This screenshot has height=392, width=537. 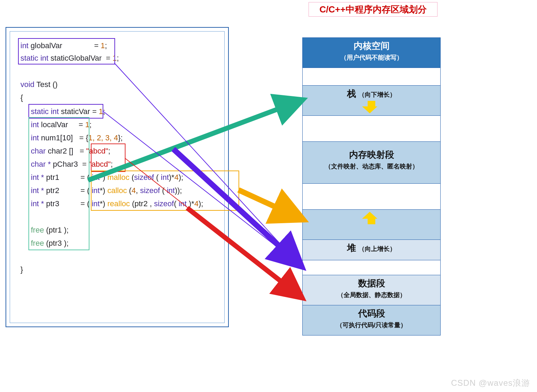 I want to click on segment-gap1, so click(x=372, y=77).